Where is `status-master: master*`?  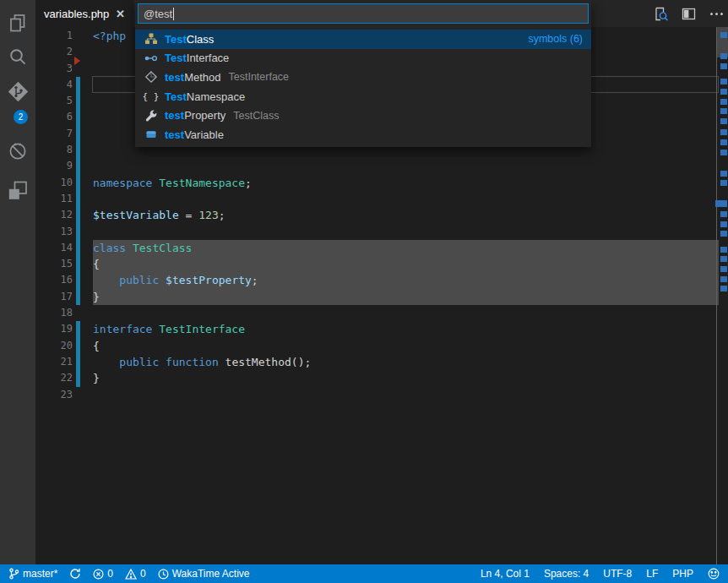
status-master: master* is located at coordinates (33, 574).